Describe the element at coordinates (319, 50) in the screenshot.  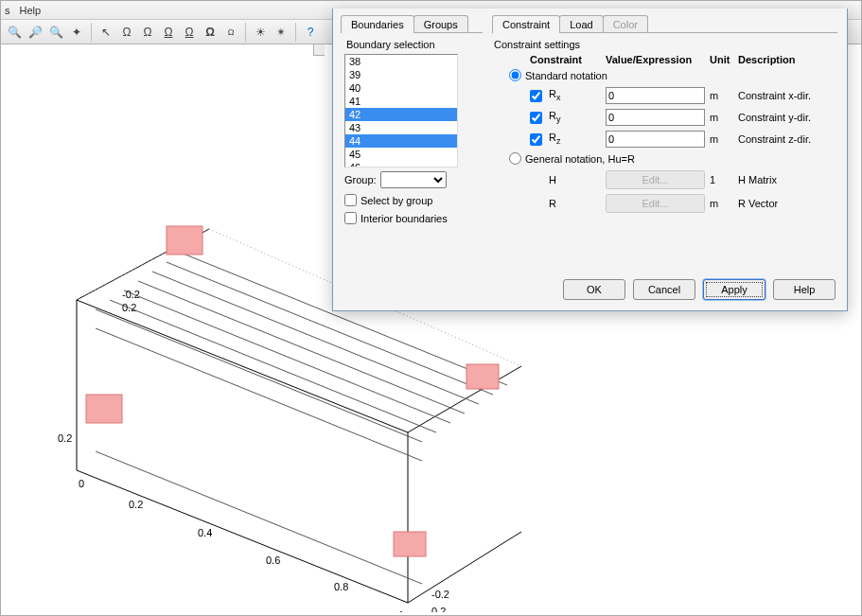
I see `canvas-splitter` at that location.